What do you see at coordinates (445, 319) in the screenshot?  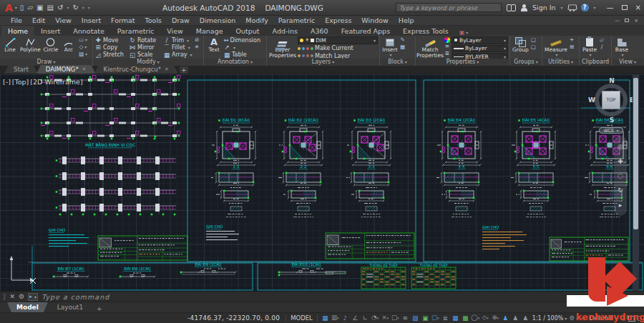 I see `customization-icon: ≣` at bounding box center [445, 319].